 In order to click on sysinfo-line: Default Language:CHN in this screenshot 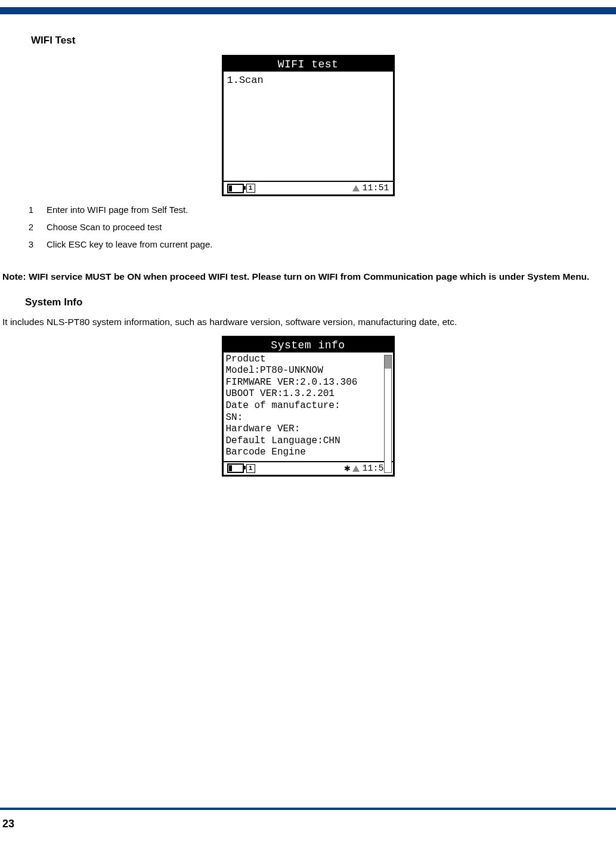, I will do `click(308, 441)`.